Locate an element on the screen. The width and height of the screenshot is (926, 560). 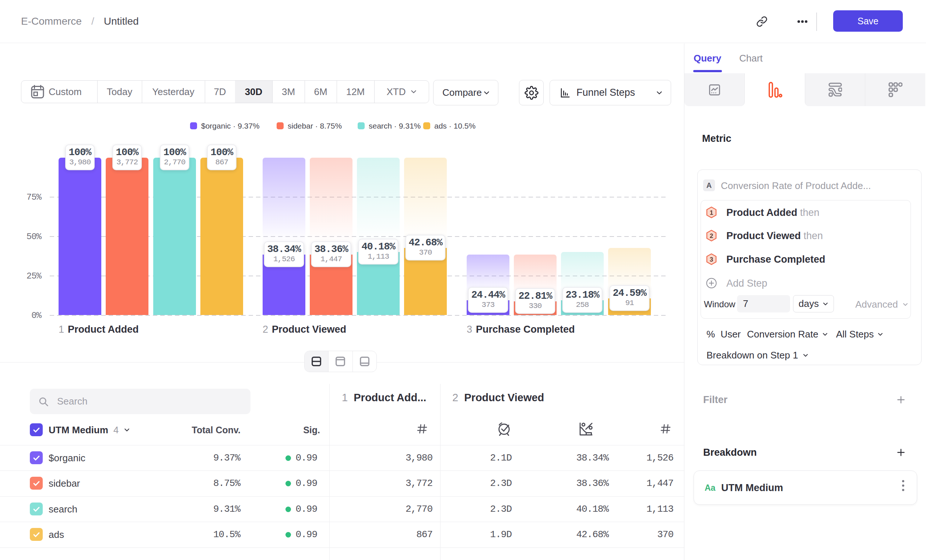
svg-text: 2 is located at coordinates (711, 236).